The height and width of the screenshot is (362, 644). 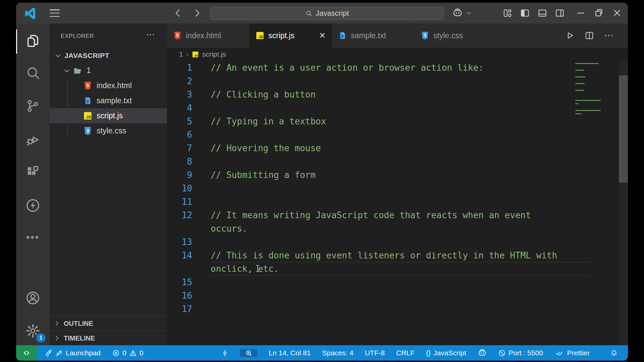 I want to click on run-file-icon, so click(x=570, y=36).